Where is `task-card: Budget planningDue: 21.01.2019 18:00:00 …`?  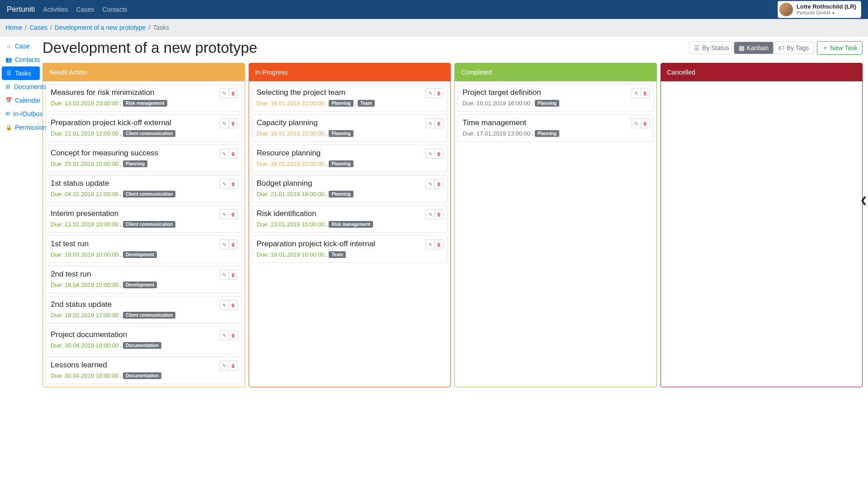 task-card: Budget planningDue: 21.01.2019 18:00:00 … is located at coordinates (350, 189).